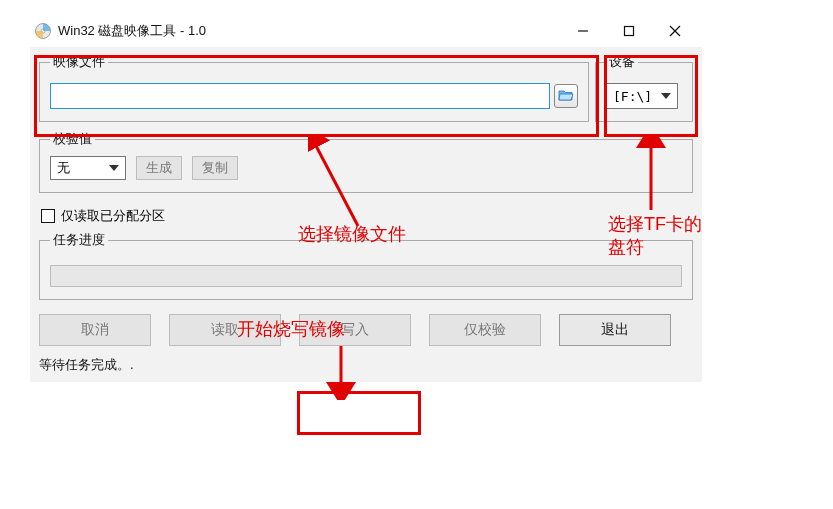 Image resolution: width=833 pixels, height=509 pixels. I want to click on image-file-legend: 映像文件, so click(79, 62).